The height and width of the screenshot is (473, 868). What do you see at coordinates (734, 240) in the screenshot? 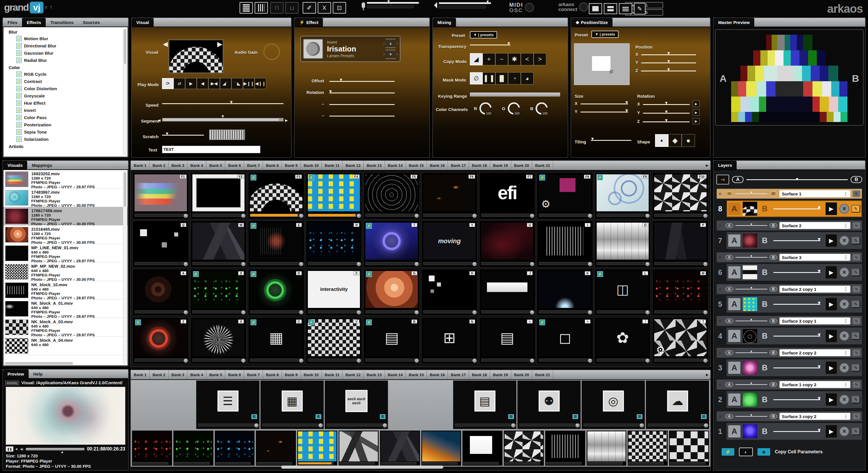
I see `layer-a-button: A` at bounding box center [734, 240].